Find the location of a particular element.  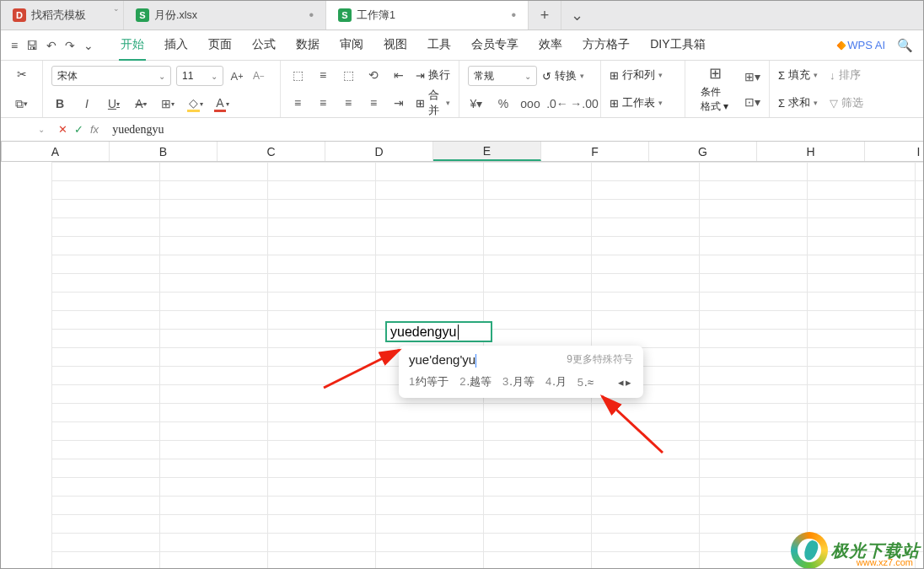

currency-icon: ¥▾ is located at coordinates (476, 104).